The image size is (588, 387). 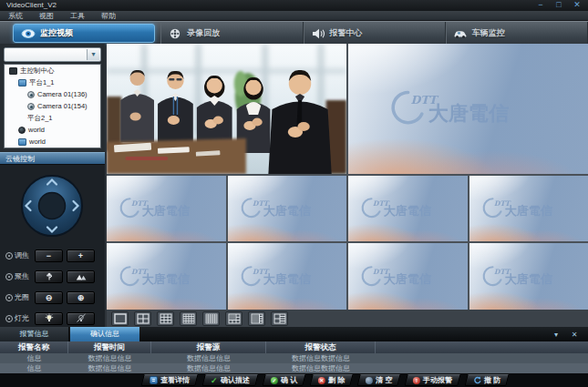 What do you see at coordinates (188, 319) in the screenshot?
I see `layout-16-button` at bounding box center [188, 319].